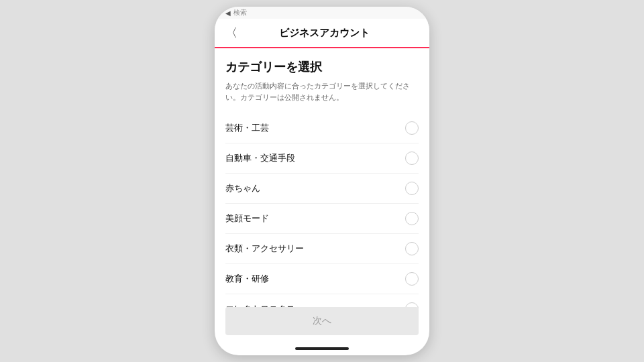  I want to click on section-title: カテゴリーを選択, so click(322, 67).